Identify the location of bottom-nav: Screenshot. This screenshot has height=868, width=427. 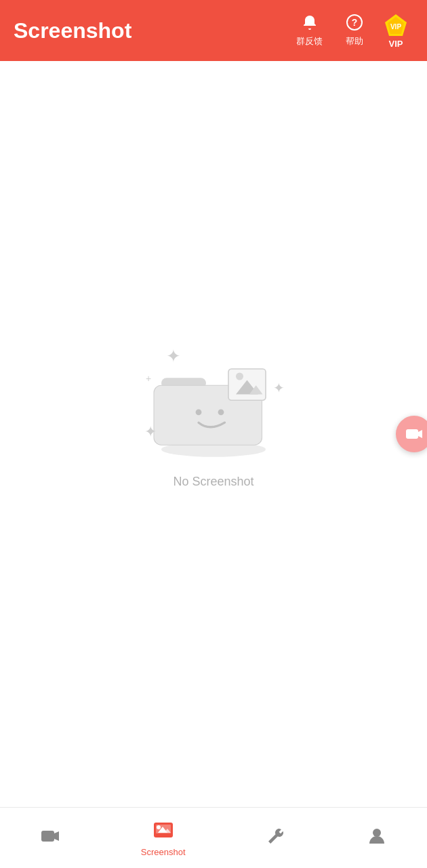
(214, 837).